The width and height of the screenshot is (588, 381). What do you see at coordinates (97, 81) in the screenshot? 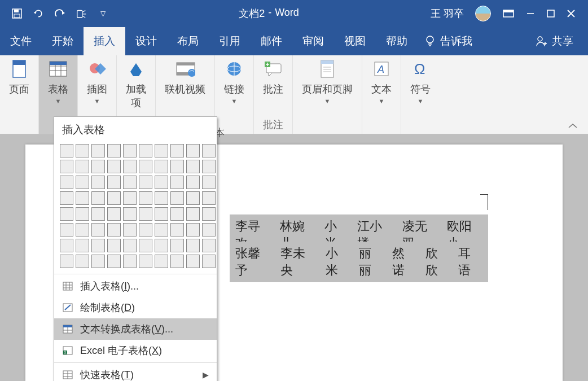
I see `illustrations-button: 插图 ▼` at bounding box center [97, 81].